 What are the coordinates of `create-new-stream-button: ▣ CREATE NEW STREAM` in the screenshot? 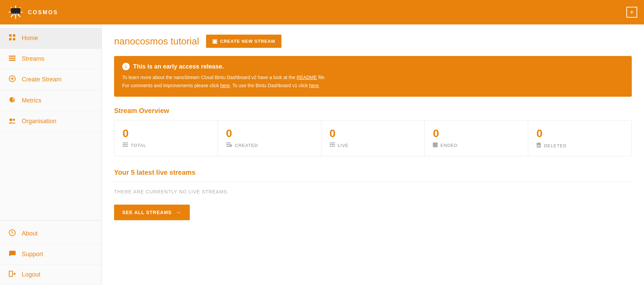 It's located at (244, 41).